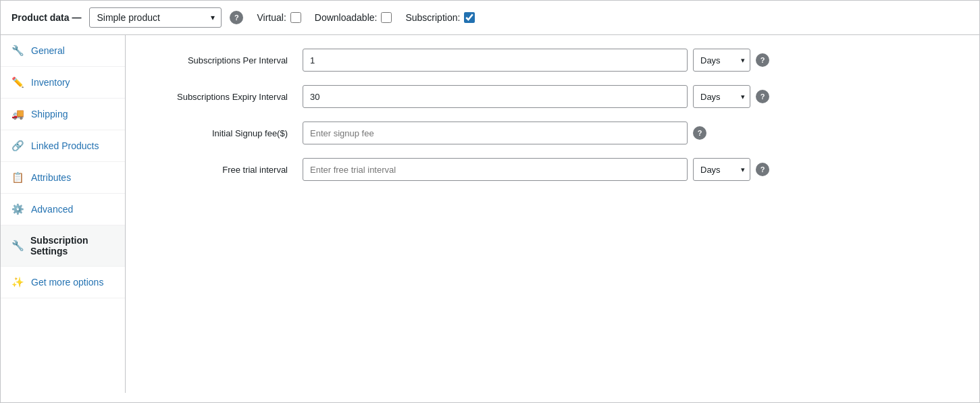  I want to click on initial-signup-fee-inputs: ?, so click(631, 133).